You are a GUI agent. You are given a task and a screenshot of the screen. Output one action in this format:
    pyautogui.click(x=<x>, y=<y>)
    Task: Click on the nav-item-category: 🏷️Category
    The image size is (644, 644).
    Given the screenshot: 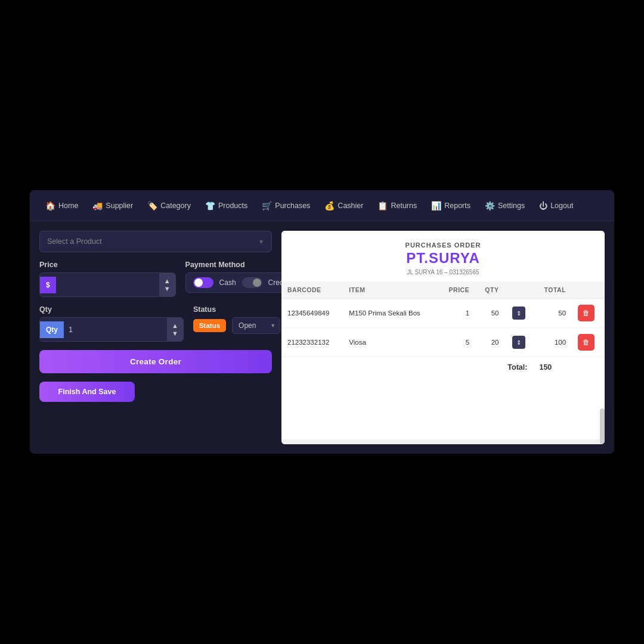 What is the action you would take?
    pyautogui.click(x=169, y=206)
    